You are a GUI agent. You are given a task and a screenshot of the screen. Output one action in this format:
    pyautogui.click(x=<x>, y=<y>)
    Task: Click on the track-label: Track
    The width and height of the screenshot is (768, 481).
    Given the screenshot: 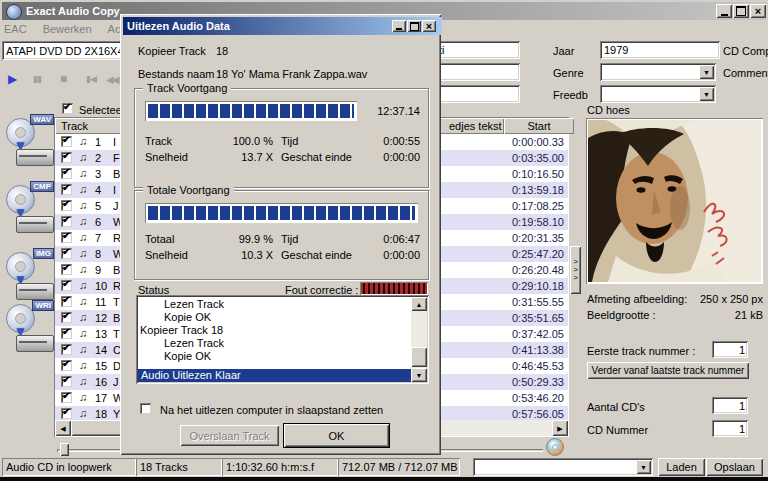 What is the action you would take?
    pyautogui.click(x=158, y=141)
    